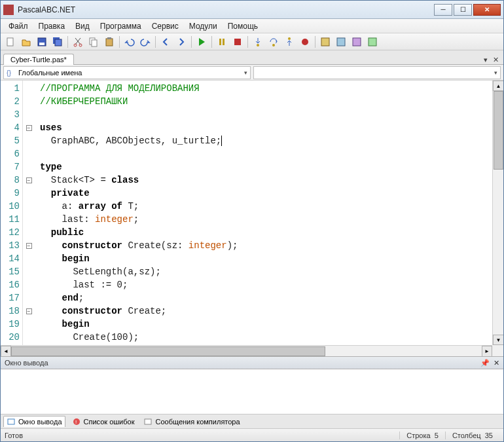 The image size is (504, 442). I want to click on toolbar-separator, so click(68, 42).